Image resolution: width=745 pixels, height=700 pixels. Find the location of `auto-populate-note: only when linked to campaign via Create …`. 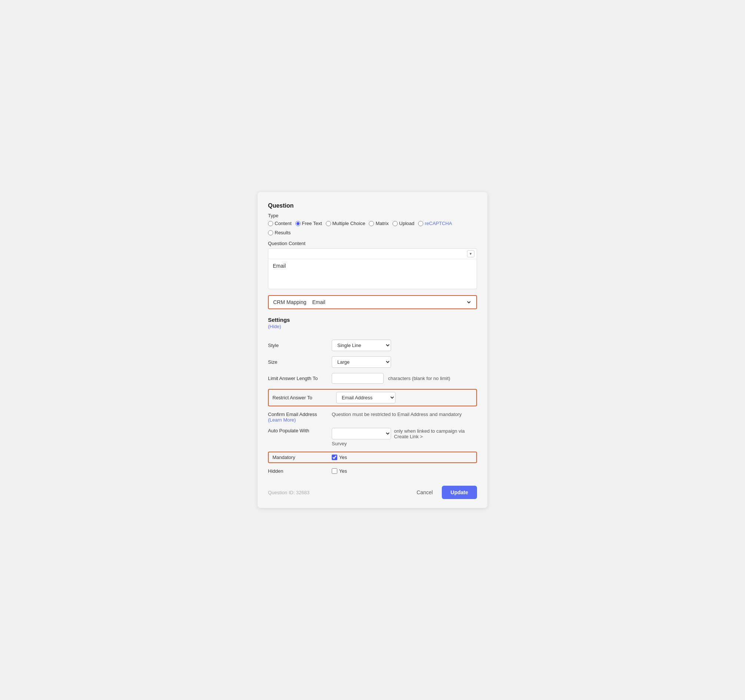

auto-populate-note: only when linked to campaign via Create … is located at coordinates (435, 434).